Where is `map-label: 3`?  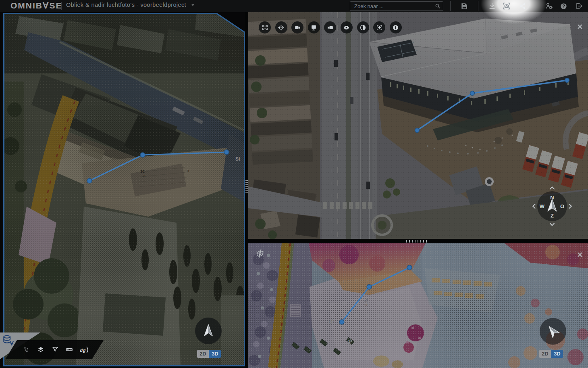
map-label: 3 is located at coordinates (188, 171).